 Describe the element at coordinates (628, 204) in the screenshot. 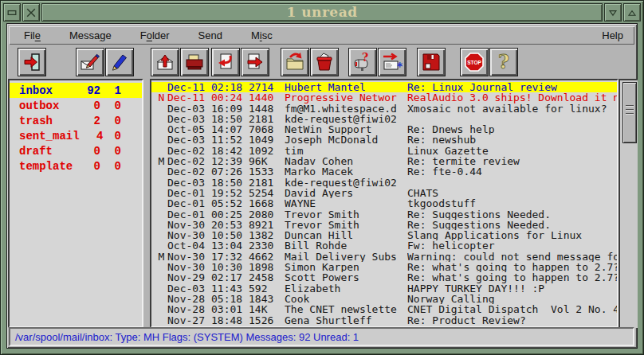

I see `message-list-scrollbar` at that location.